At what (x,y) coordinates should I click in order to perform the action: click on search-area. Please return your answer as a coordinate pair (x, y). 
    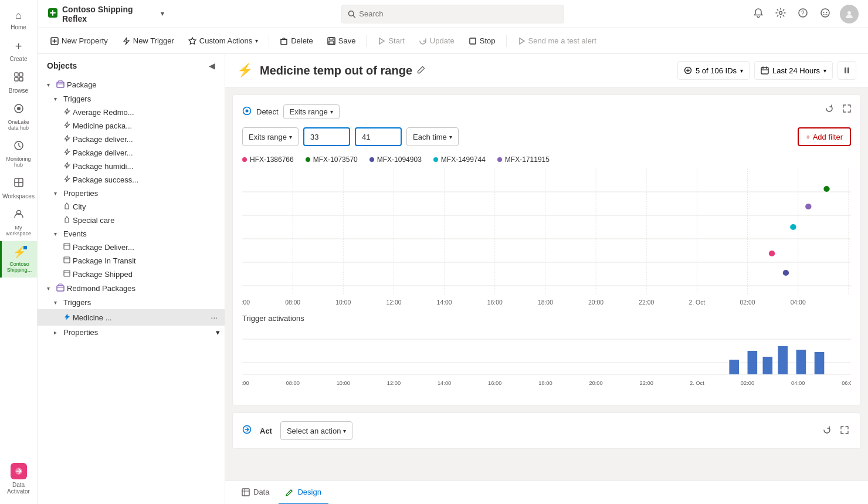
    Looking at the image, I should click on (453, 14).